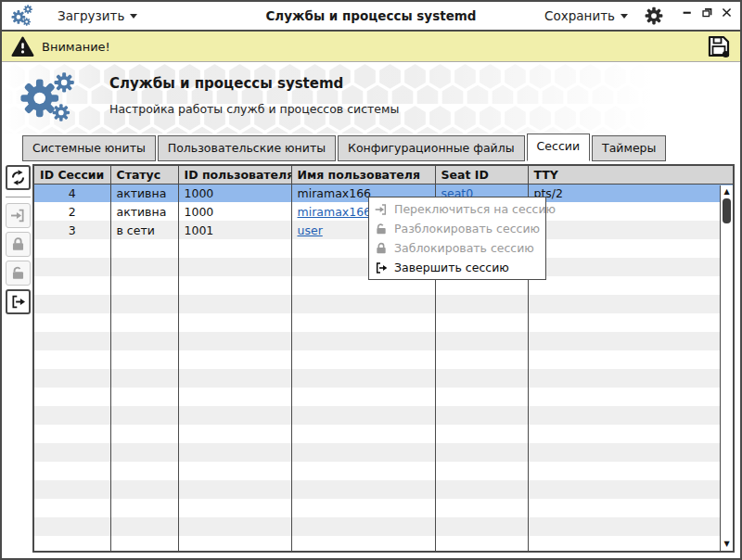  I want to click on lock-session-button, so click(19, 245).